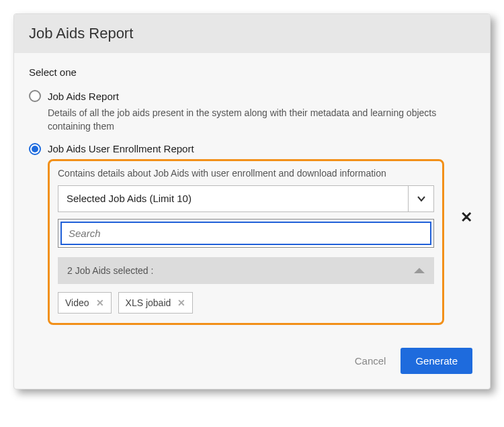 The image size is (504, 427). What do you see at coordinates (77, 303) in the screenshot?
I see `chip-label: Video` at bounding box center [77, 303].